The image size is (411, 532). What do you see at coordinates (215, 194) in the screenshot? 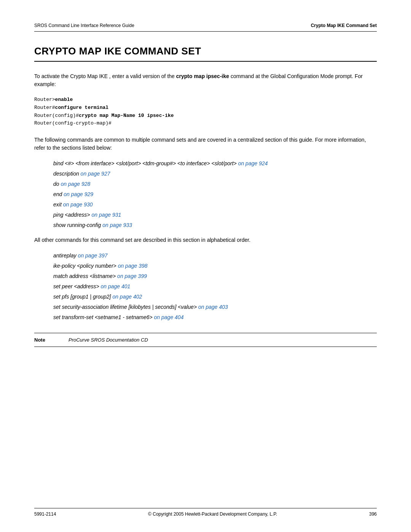
I see `link-item-end: end on page 929` at bounding box center [215, 194].